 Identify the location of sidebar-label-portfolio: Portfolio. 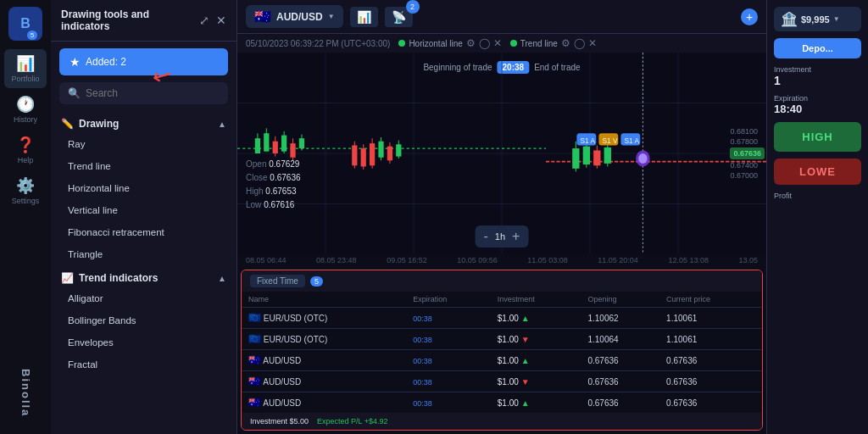
(25, 79).